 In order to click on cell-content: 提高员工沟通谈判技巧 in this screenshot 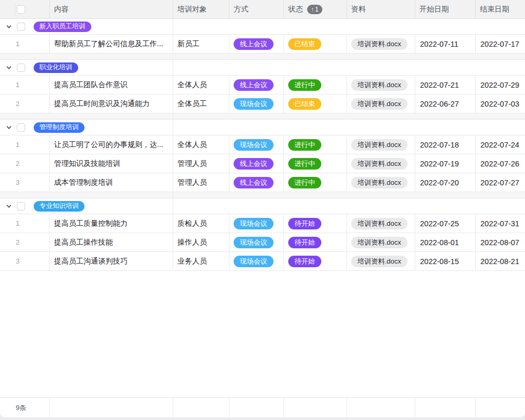, I will do `click(111, 261)`.